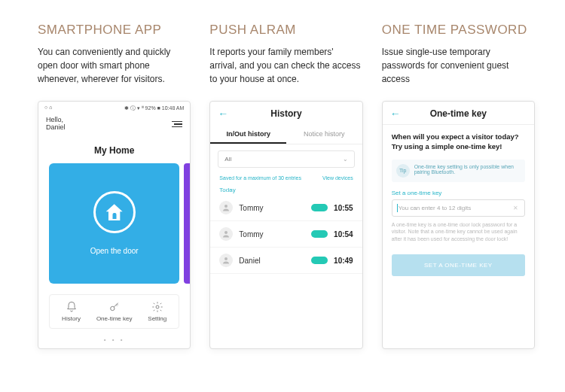 The image size is (565, 392). What do you see at coordinates (115, 311) in the screenshot?
I see `tab-onetime: One-time key` at bounding box center [115, 311].